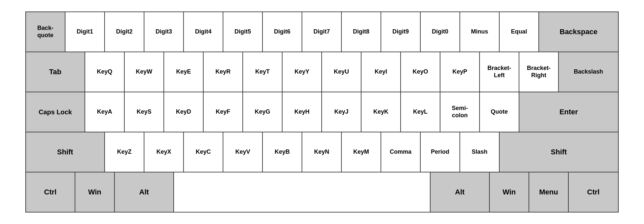 The height and width of the screenshot is (224, 644). What do you see at coordinates (283, 32) in the screenshot?
I see `key-Digit6-0-6: Digit6` at bounding box center [283, 32].